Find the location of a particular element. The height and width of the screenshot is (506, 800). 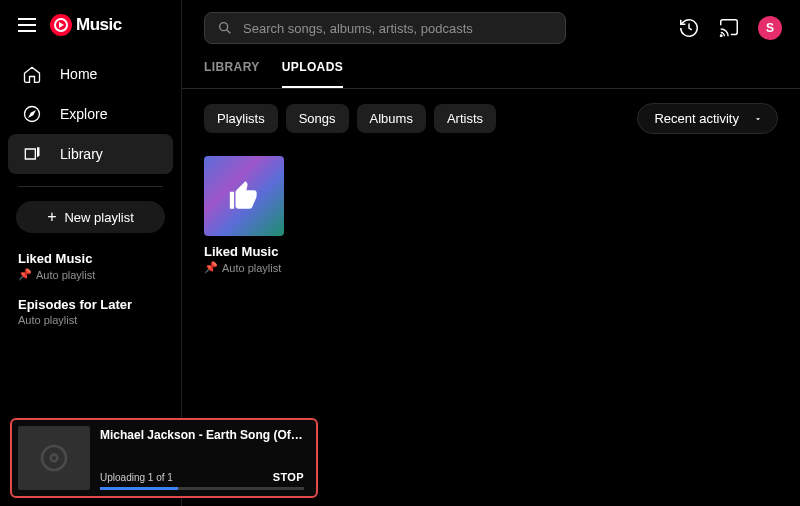

chip-songs: Songs is located at coordinates (318, 118).